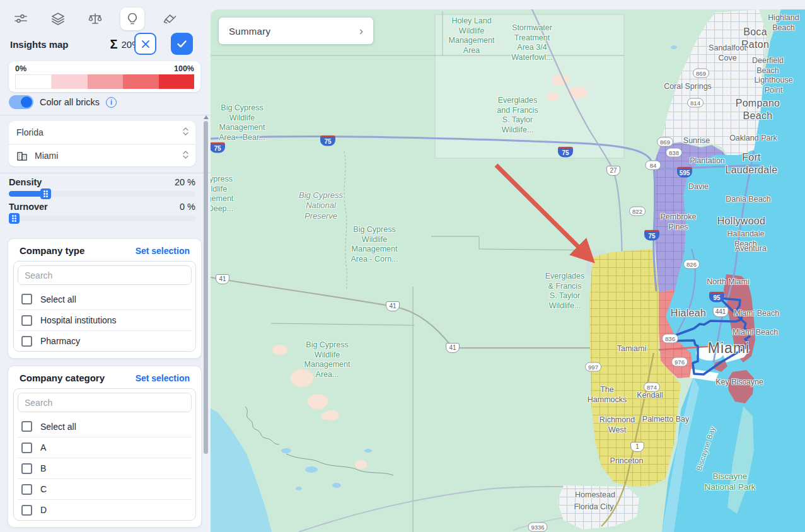 This screenshot has height=532, width=805. I want to click on company-category-search-input, so click(105, 402).